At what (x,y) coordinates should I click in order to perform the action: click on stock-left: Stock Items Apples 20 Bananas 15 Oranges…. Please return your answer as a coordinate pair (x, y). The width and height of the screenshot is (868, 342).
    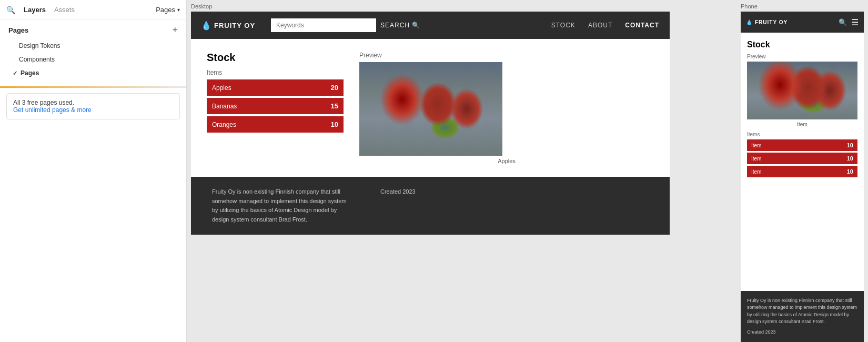
    Looking at the image, I should click on (275, 93).